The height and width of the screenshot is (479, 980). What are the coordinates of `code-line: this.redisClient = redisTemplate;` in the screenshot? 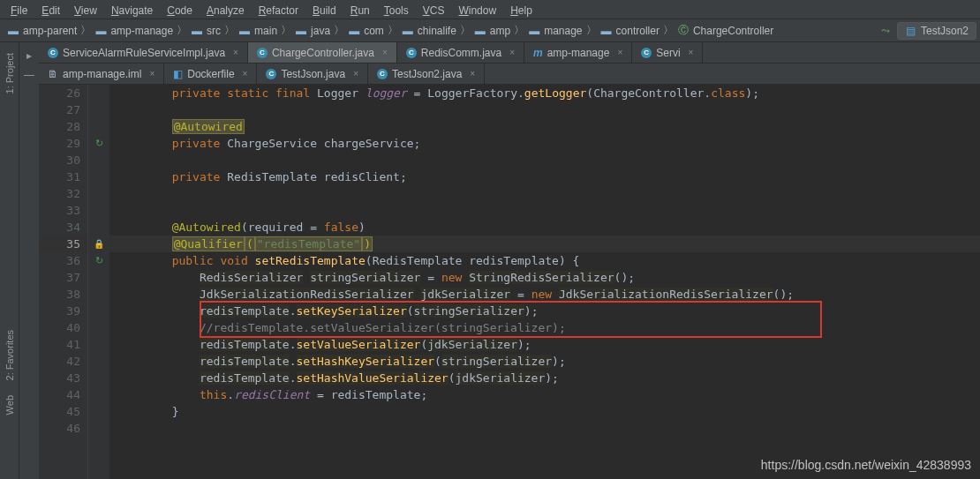 It's located at (545, 395).